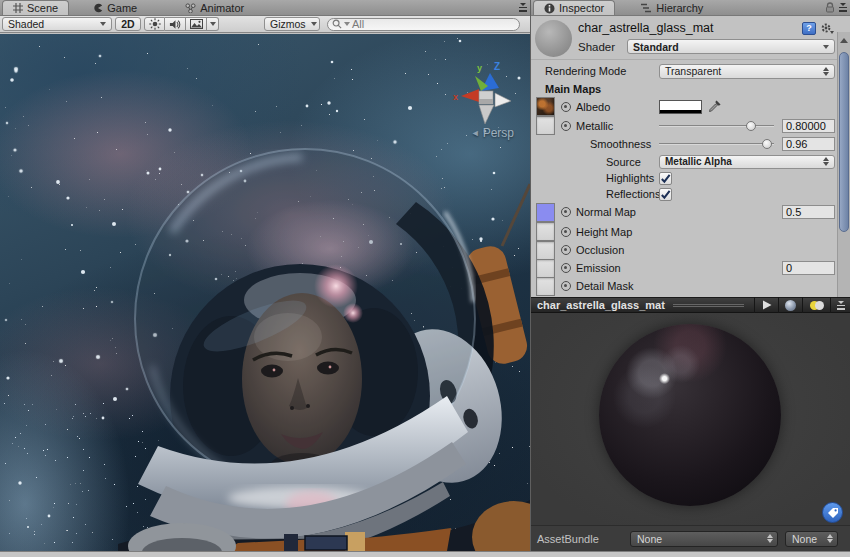  I want to click on preview-lighting-button, so click(816, 305).